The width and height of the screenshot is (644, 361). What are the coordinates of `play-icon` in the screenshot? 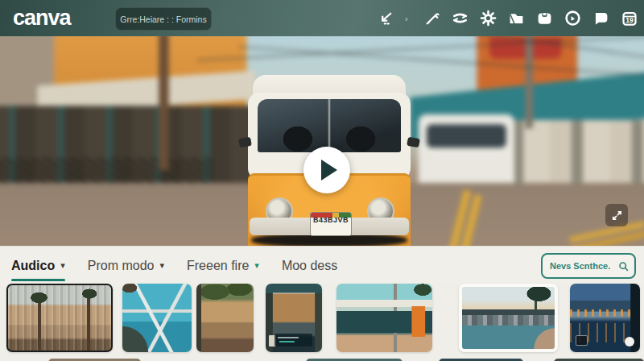 It's located at (329, 170).